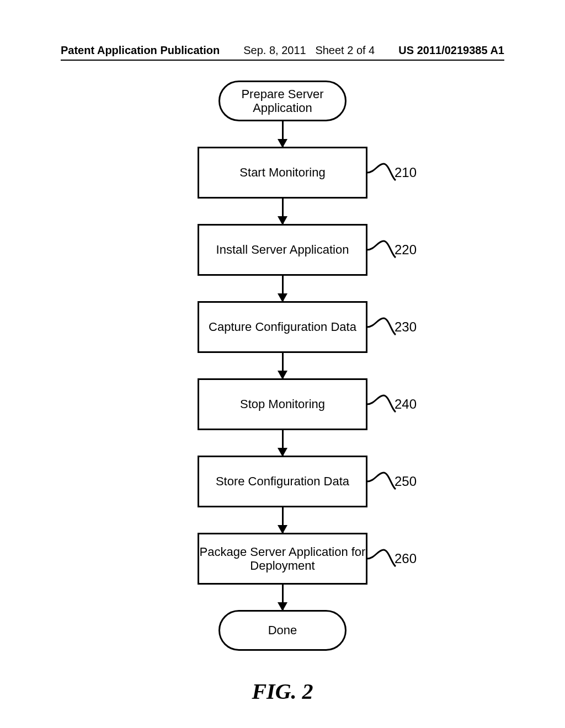  Describe the element at coordinates (392, 250) in the screenshot. I see `reference-label: 220` at that location.